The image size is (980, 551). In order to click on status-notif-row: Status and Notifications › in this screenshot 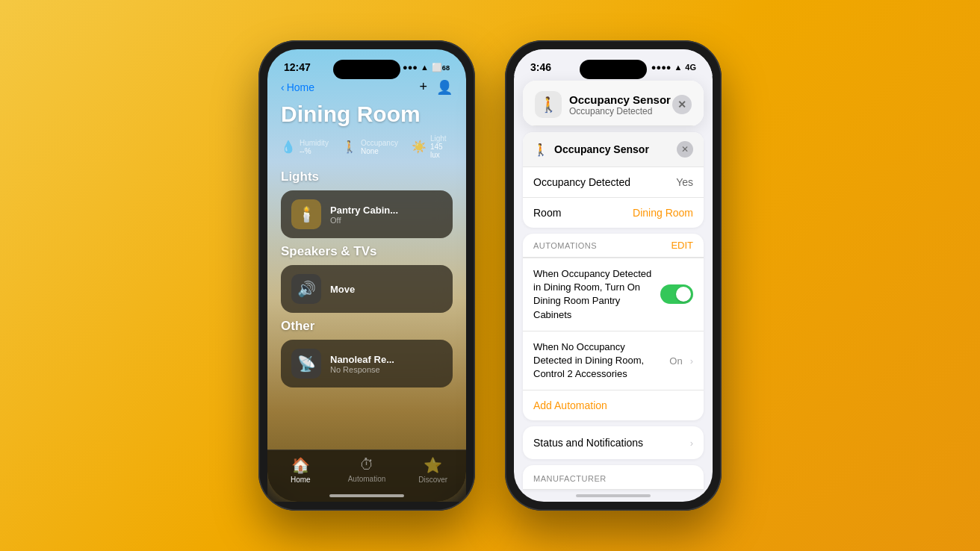, I will do `click(613, 443)`.